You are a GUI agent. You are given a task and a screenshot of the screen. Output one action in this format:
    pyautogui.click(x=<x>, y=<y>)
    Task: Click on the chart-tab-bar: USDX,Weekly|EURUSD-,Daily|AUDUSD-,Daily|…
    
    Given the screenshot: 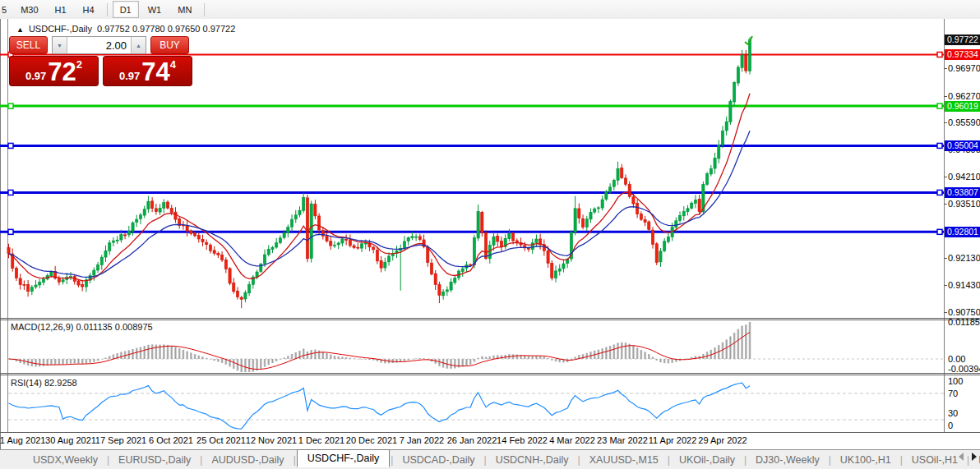 What is the action you would take?
    pyautogui.click(x=490, y=459)
    